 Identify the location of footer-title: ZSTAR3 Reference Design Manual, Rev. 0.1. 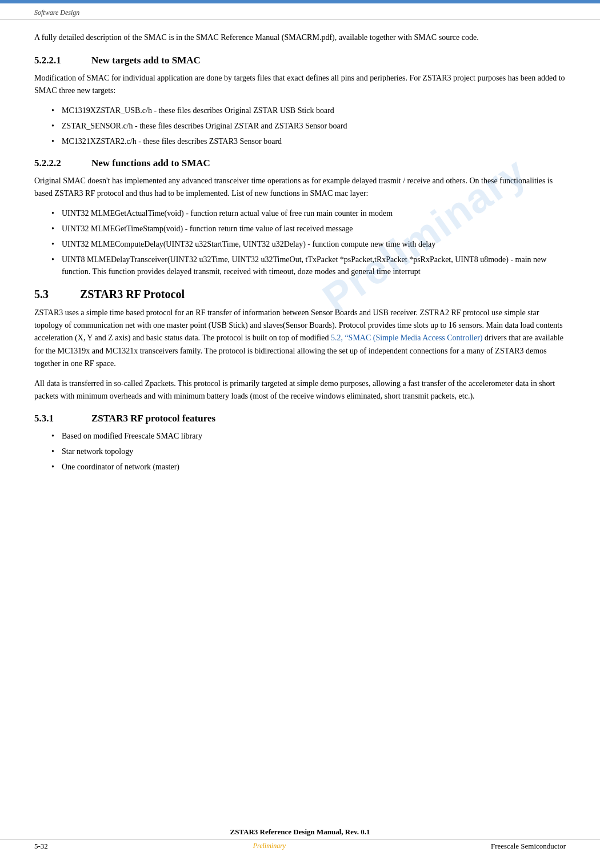
(300, 832).